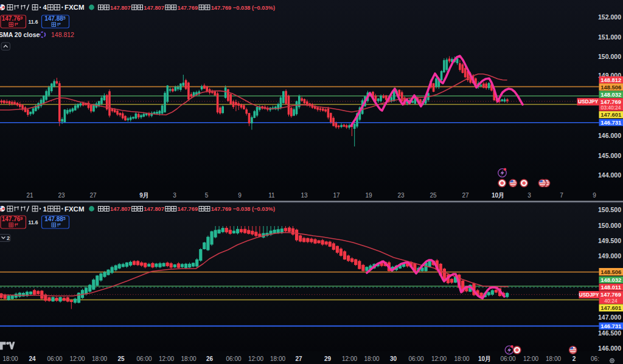 Image resolution: width=623 pixels, height=364 pixels. What do you see at coordinates (611, 108) in the screenshot?
I see `svg-text: 03:40:24` at bounding box center [611, 108].